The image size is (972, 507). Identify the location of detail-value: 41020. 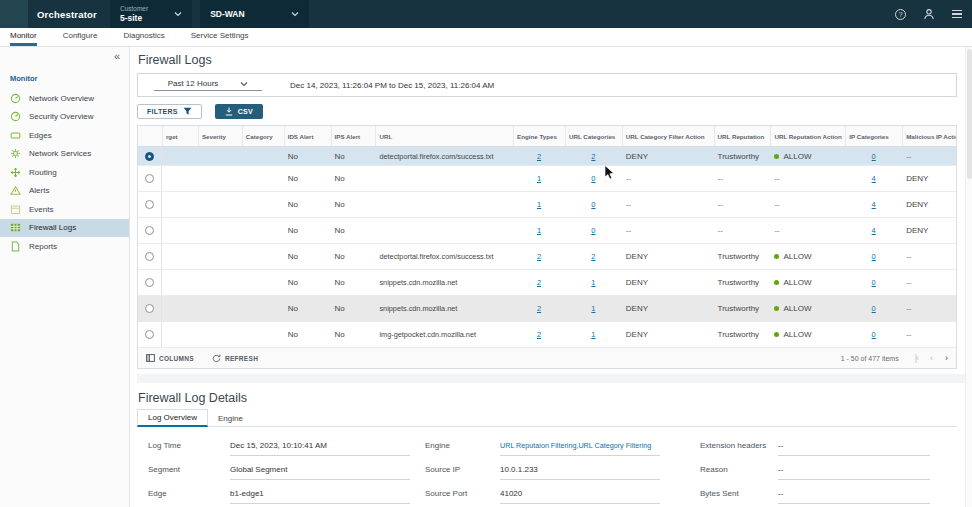
(580, 496).